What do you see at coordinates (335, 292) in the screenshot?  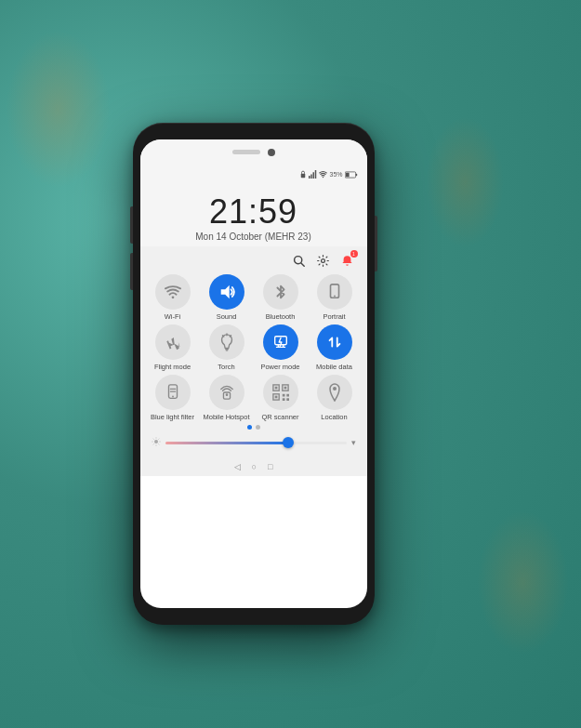 I see `portrait-circle` at bounding box center [335, 292].